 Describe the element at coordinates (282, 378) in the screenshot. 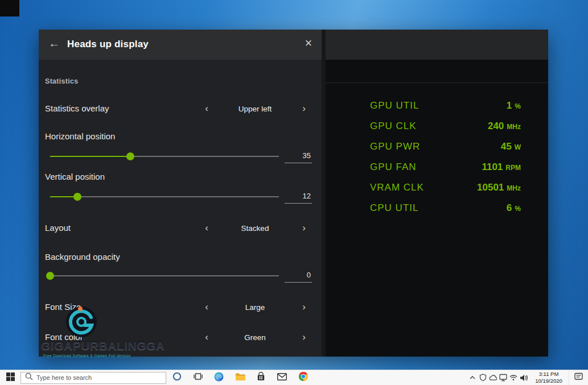

I see `mail-envelope-icon` at that location.